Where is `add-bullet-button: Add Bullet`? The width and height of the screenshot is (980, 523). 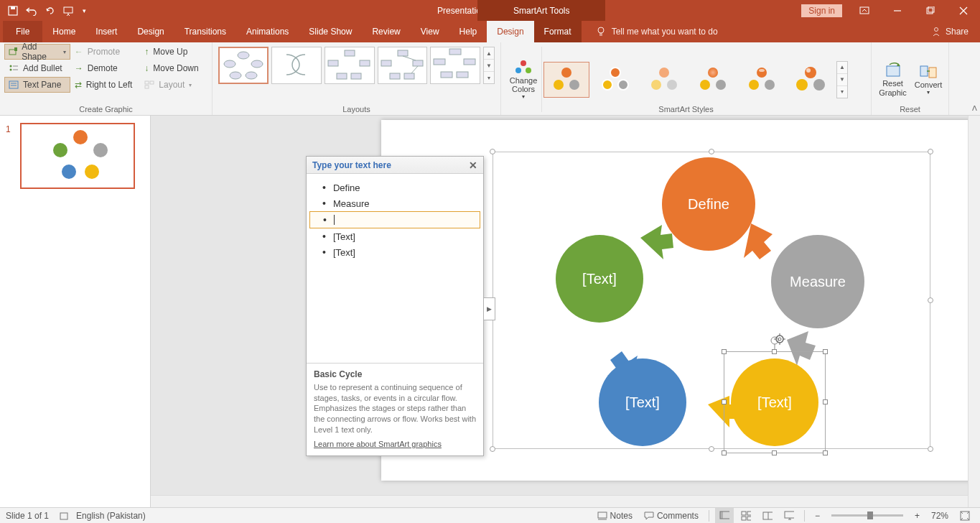 add-bullet-button: Add Bullet is located at coordinates (37, 68).